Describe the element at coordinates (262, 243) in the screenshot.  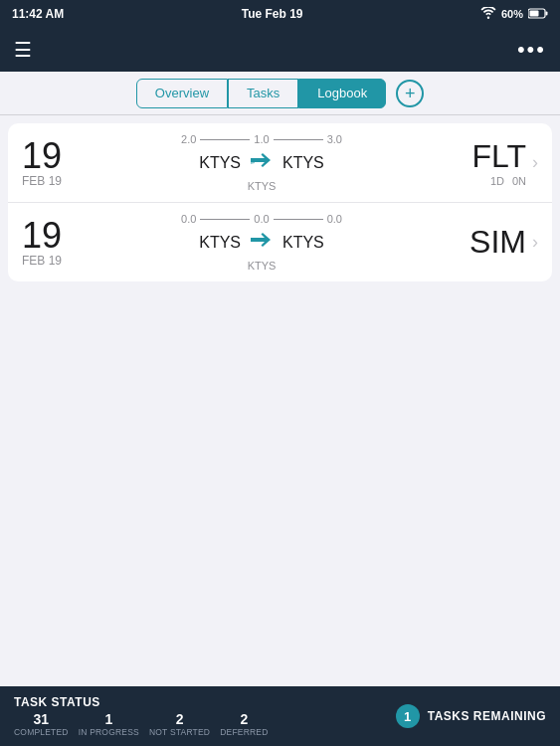
I see `route-airports-2: KTYS KTYS` at that location.